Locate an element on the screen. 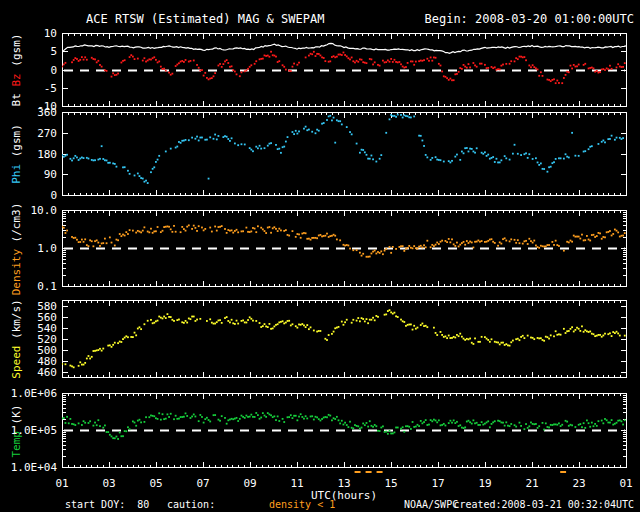 This screenshot has width=640, height=512. phi-ytick-label: 360 is located at coordinates (28, 112).